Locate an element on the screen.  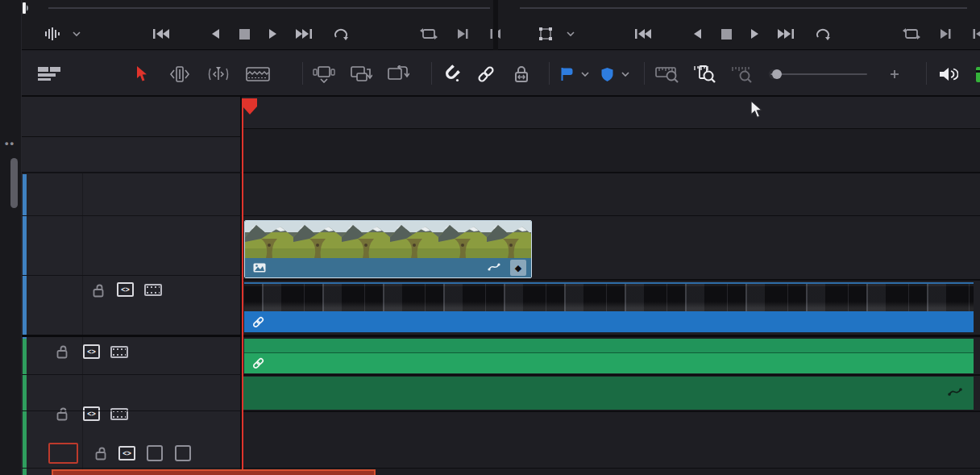
vertical-scrollbar is located at coordinates (15, 183).